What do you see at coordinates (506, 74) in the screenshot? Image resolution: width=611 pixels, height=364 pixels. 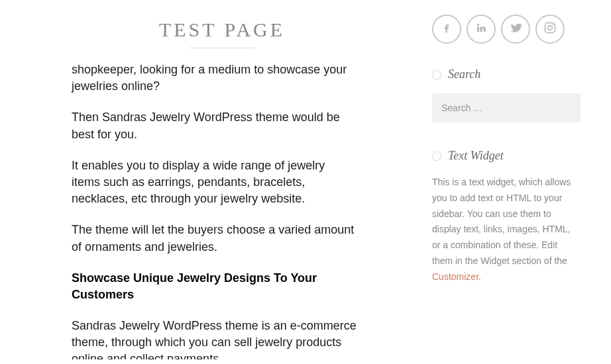 I see `search-widget-header: Search` at bounding box center [506, 74].